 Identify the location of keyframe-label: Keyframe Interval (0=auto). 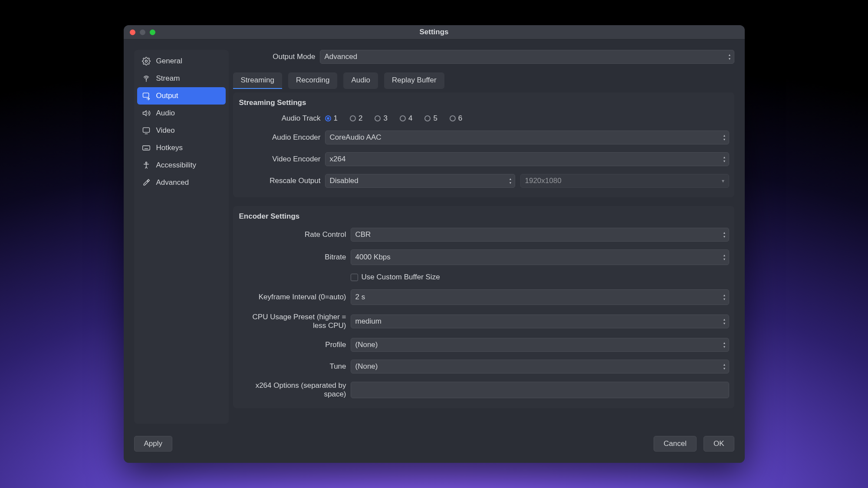
(294, 297).